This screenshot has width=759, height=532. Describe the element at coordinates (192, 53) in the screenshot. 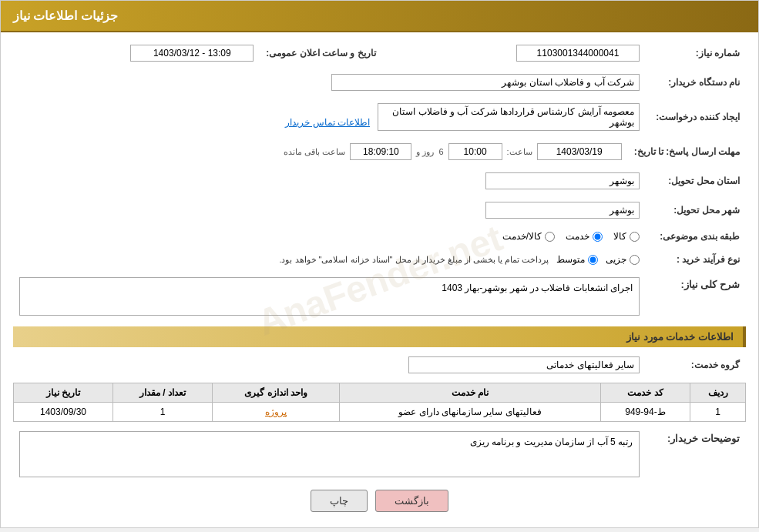

I see `announcement-date-value: 1403/03/12 - 13:09` at that location.